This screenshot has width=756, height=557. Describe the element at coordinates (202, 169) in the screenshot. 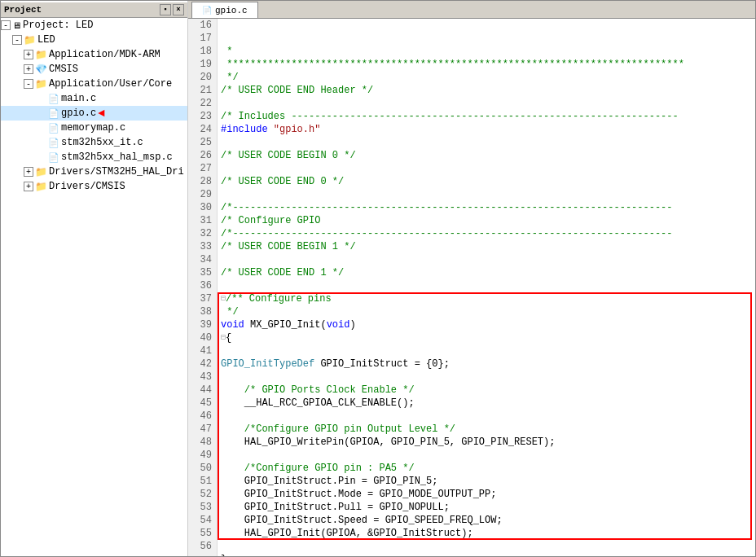

I see `line-number-27: 27` at that location.